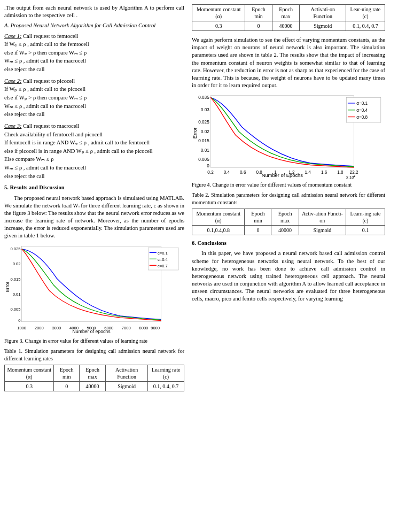 This screenshot has height=532, width=398. I want to click on fig4-caption: Figure 4. Change in error value for diff…, so click(288, 185).